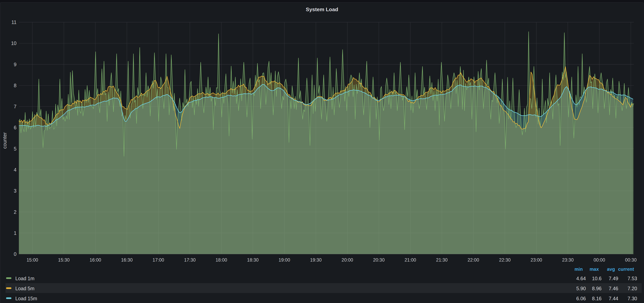 This screenshot has width=644, height=303. What do you see at coordinates (597, 288) in the screenshot?
I see `svg-text: 8.96` at bounding box center [597, 288].